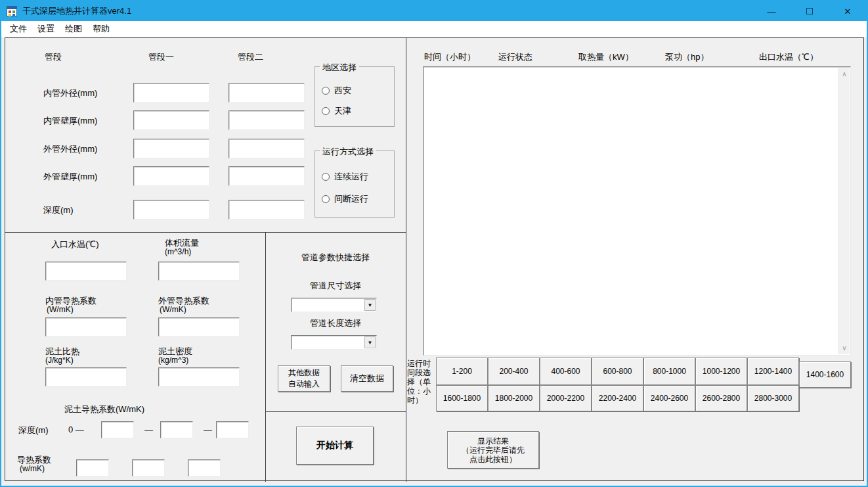  Describe the element at coordinates (493, 450) in the screenshot. I see `show-results-line2: （运行完毕后请先` at that location.